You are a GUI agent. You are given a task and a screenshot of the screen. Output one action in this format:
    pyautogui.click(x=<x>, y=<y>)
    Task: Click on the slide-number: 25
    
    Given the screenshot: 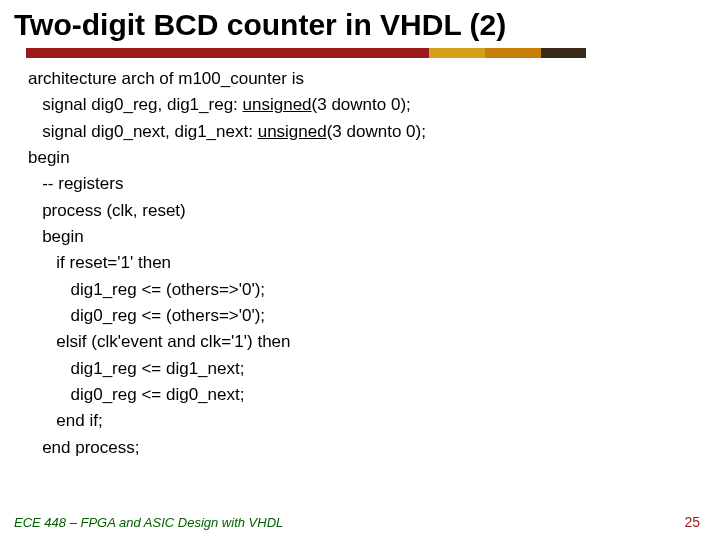 What is the action you would take?
    pyautogui.click(x=692, y=522)
    